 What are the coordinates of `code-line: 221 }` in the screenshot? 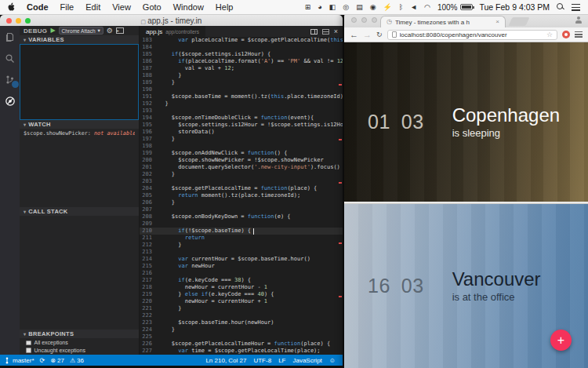 It's located at (241, 309).